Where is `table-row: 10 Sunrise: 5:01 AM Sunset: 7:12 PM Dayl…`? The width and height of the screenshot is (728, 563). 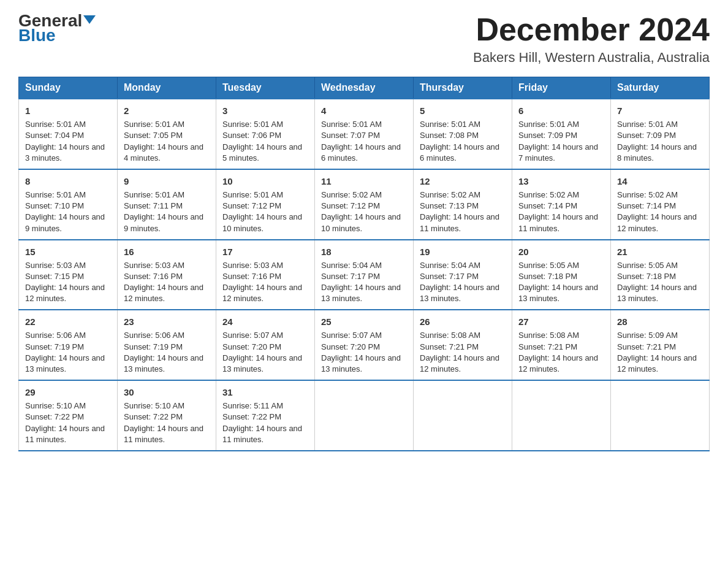
table-row: 10 Sunrise: 5:01 AM Sunset: 7:12 PM Dayl… is located at coordinates (266, 205).